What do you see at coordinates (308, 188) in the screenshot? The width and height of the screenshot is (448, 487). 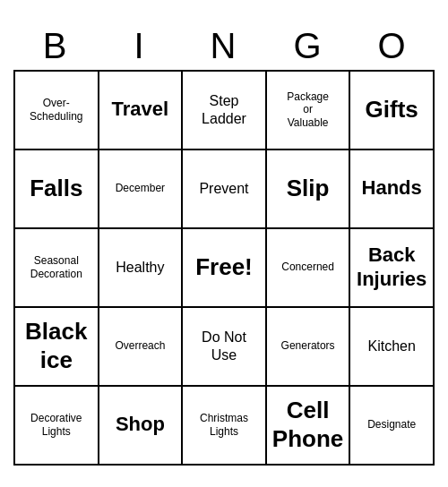 I see `cell-text: Slip` at bounding box center [308, 188].